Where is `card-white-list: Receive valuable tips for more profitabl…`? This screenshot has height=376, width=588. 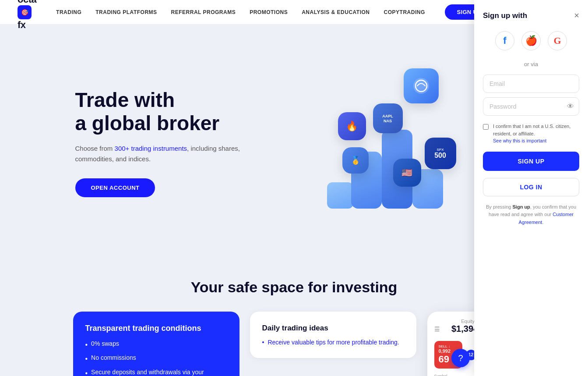
card-white-list: Receive valuable tips for more profitabl… is located at coordinates (333, 342).